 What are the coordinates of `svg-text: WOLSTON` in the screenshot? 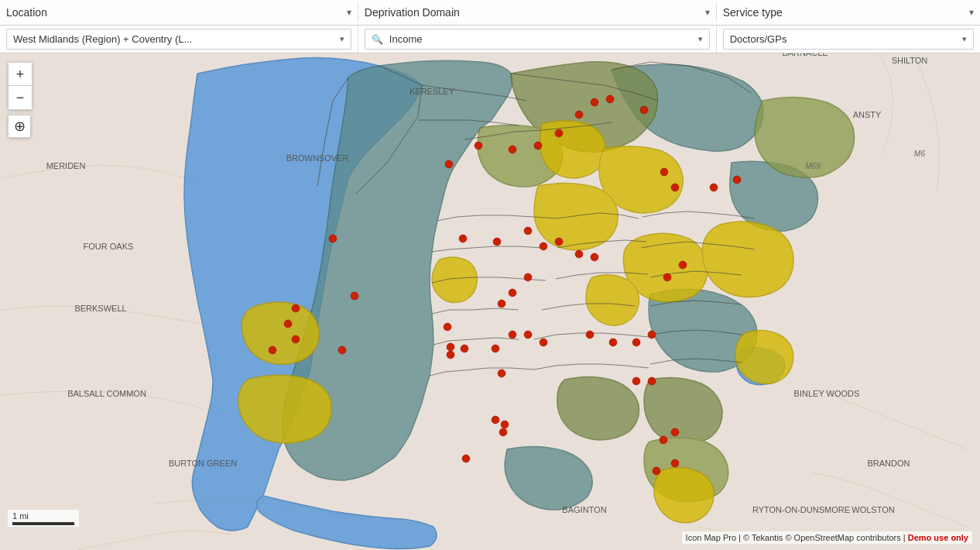 It's located at (873, 510).